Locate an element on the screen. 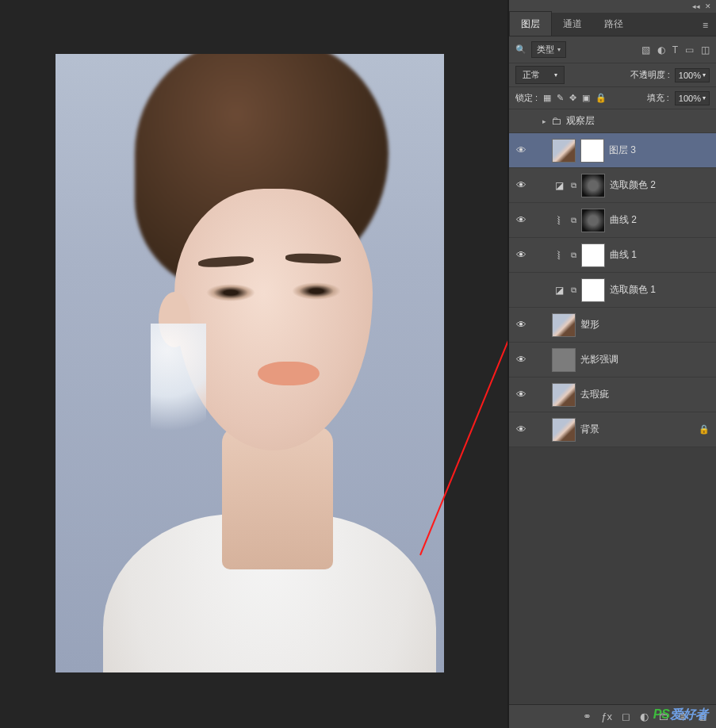 The width and height of the screenshot is (716, 728). layers-list: 👁 ▸ 🗀 观察层 👁 图层 3 👁 ◪ ⧉ 选取颜色 2 👁 ⦚ ⧉ is located at coordinates (612, 278).